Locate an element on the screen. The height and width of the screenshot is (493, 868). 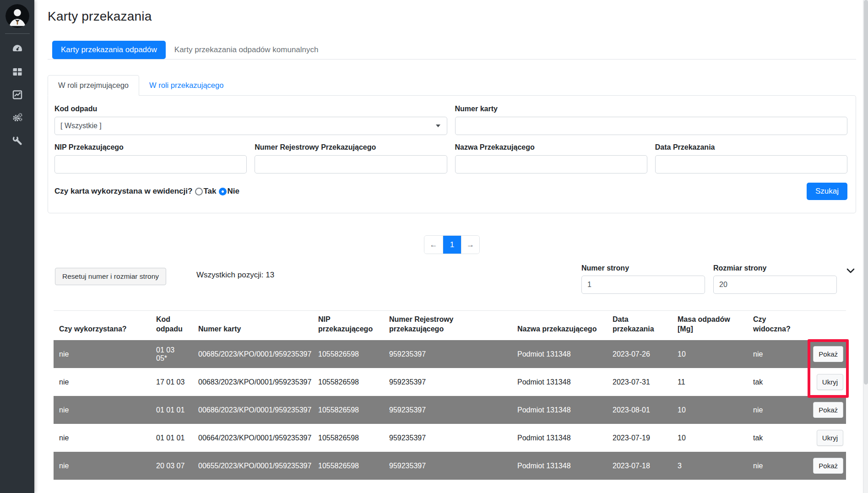
numer-karty-input is located at coordinates (651, 126).